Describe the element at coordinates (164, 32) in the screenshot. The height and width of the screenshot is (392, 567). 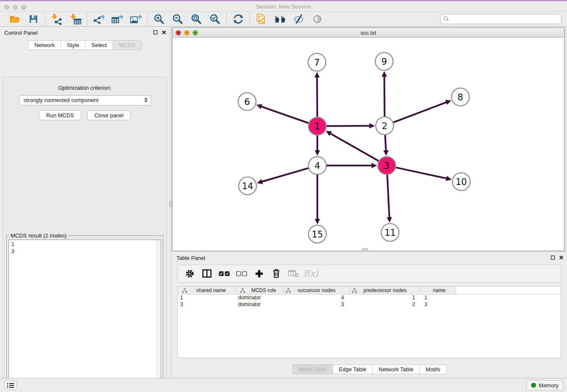
I see `close-panel-icon` at that location.